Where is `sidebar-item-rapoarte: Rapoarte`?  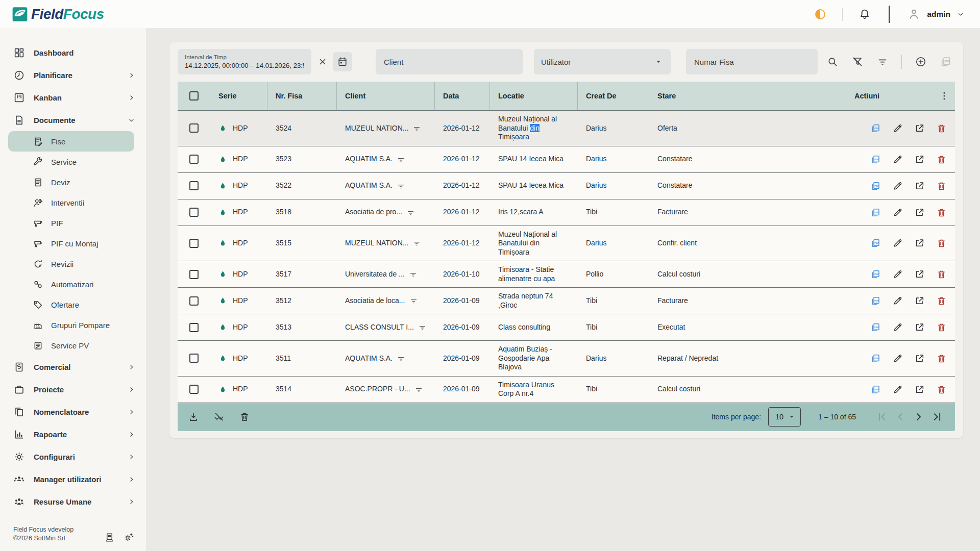
sidebar-item-rapoarte: Rapoarte is located at coordinates (73, 434).